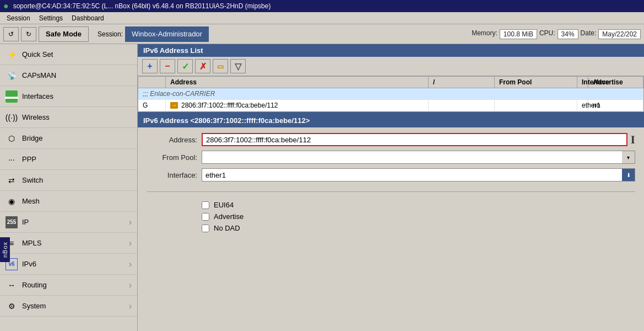 This screenshot has height=331, width=644. I want to click on filter-button: ▽, so click(238, 66).